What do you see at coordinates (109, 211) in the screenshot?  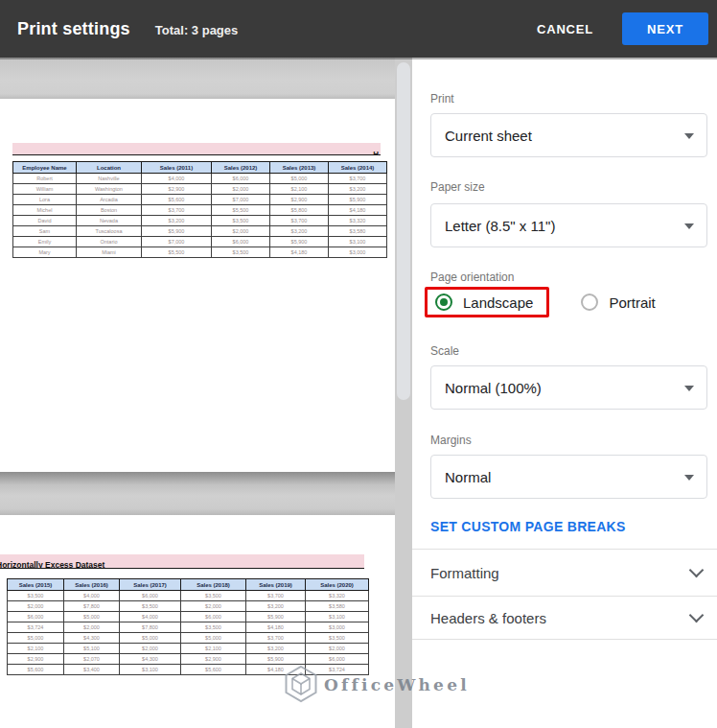 I see `table-cell: Boston` at bounding box center [109, 211].